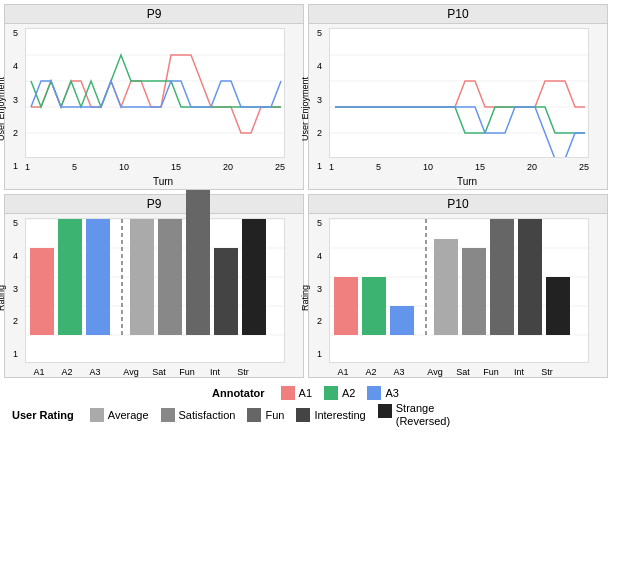  I want to click on annotator-legend-row: Annotator A1 A2 A3, so click(306, 393).